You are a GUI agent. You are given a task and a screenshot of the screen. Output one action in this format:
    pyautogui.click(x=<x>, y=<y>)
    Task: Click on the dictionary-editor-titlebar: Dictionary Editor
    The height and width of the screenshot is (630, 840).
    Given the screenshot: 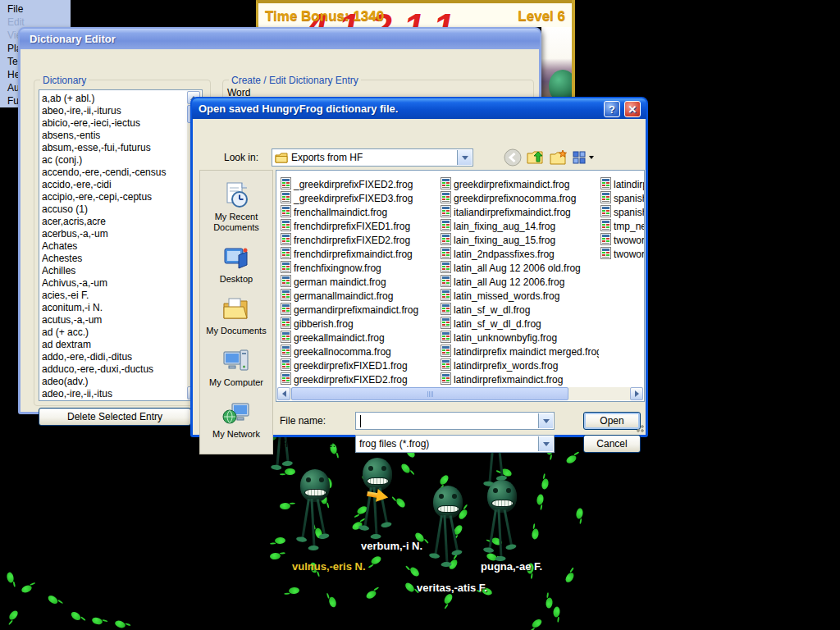 What is the action you would take?
    pyautogui.click(x=280, y=39)
    